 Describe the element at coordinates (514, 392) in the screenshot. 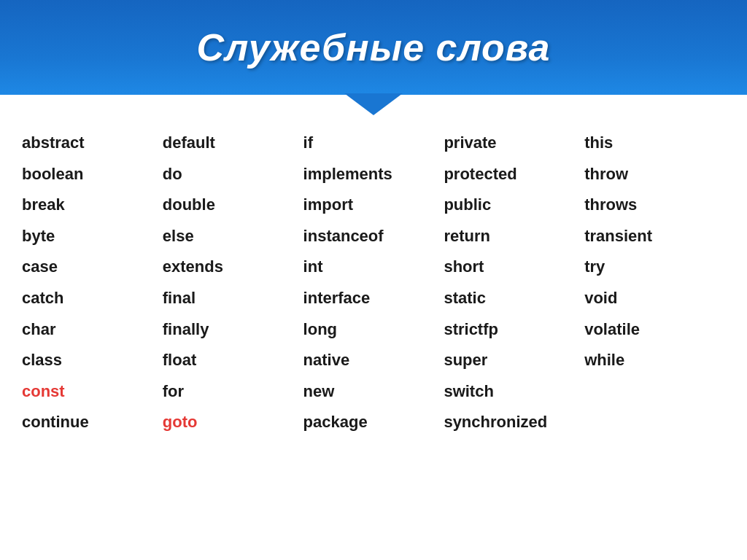

I see `keyword-switch: switch` at that location.